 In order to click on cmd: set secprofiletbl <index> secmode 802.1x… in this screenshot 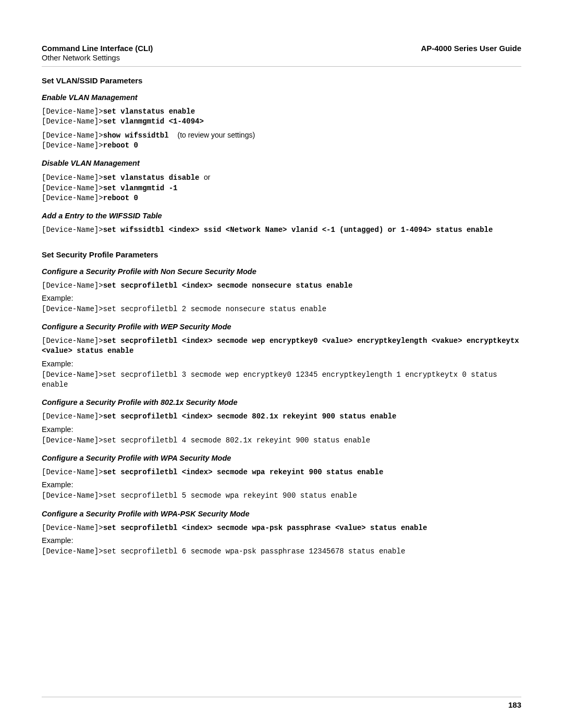, I will do `click(250, 416)`.